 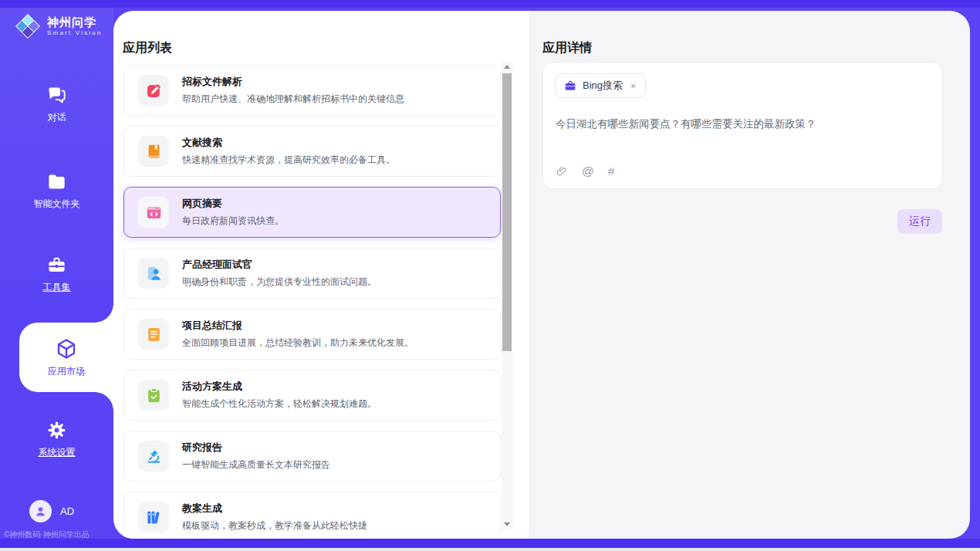 I want to click on hash-tag-icon: #, so click(x=611, y=171).